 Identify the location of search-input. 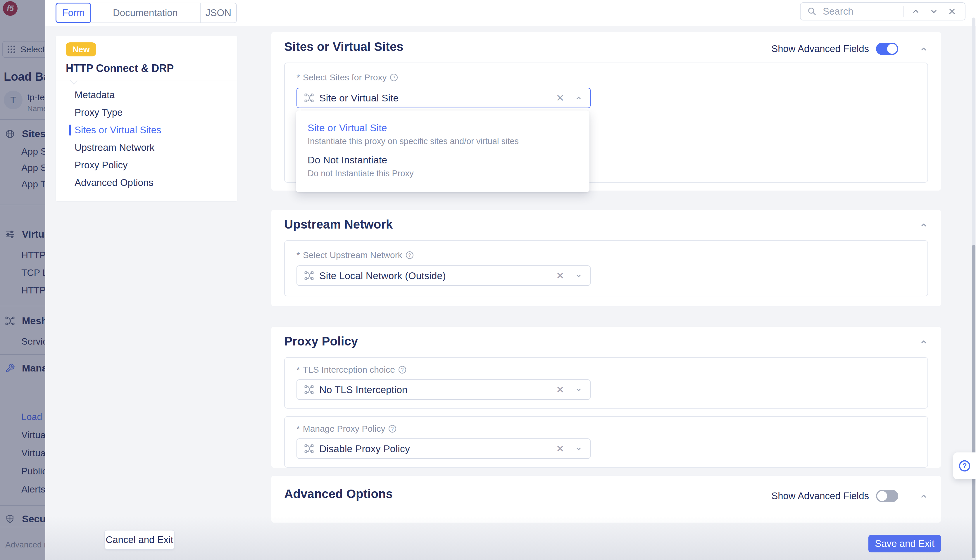
(860, 12).